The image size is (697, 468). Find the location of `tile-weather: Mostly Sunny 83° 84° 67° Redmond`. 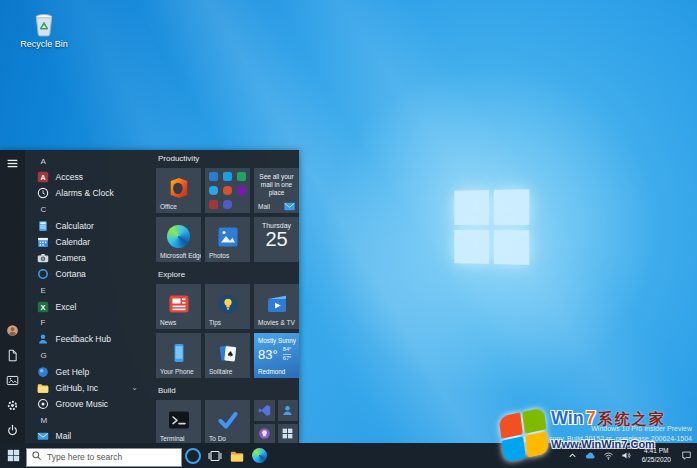

tile-weather: Mostly Sunny 83° 84° 67° Redmond is located at coordinates (276, 356).